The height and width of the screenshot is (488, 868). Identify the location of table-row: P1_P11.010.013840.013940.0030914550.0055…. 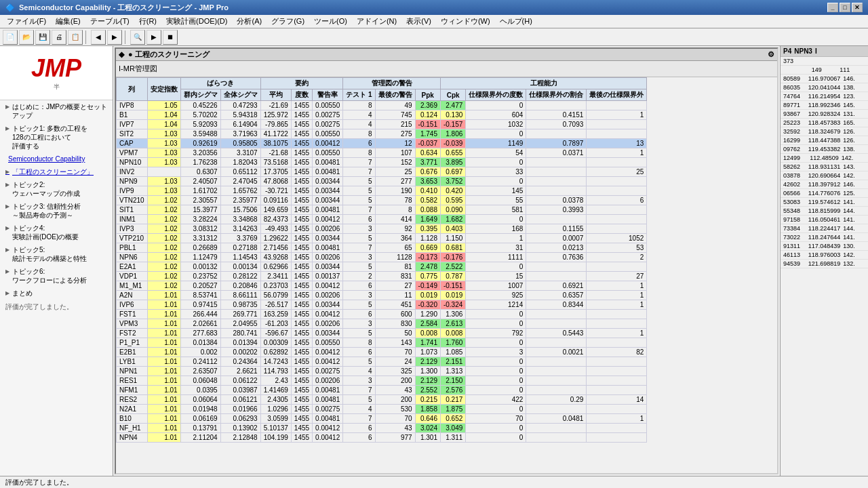
(382, 343).